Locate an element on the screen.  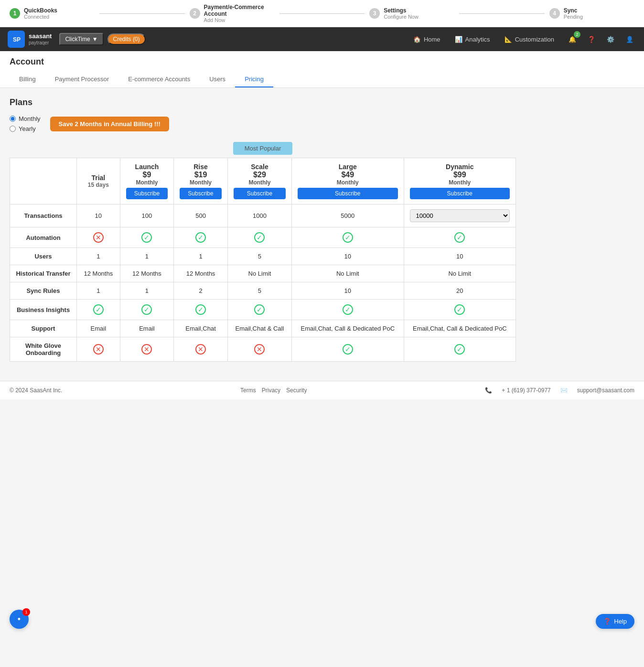
stepper-step-3: 3 Settings Configure Now is located at coordinates (412, 13).